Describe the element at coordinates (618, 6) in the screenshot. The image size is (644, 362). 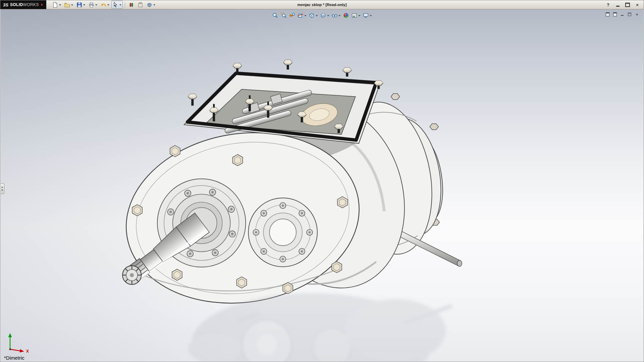
I see `minimize-icon` at that location.